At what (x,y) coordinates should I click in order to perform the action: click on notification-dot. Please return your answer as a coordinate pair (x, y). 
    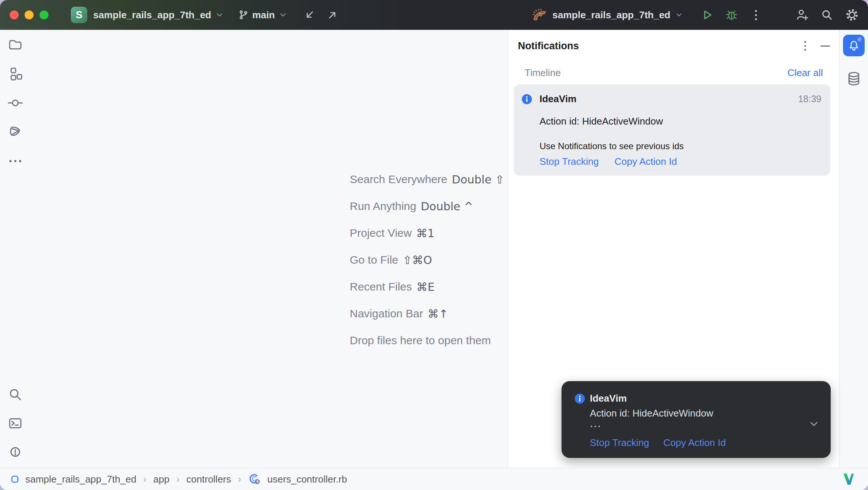
    Looking at the image, I should click on (860, 40).